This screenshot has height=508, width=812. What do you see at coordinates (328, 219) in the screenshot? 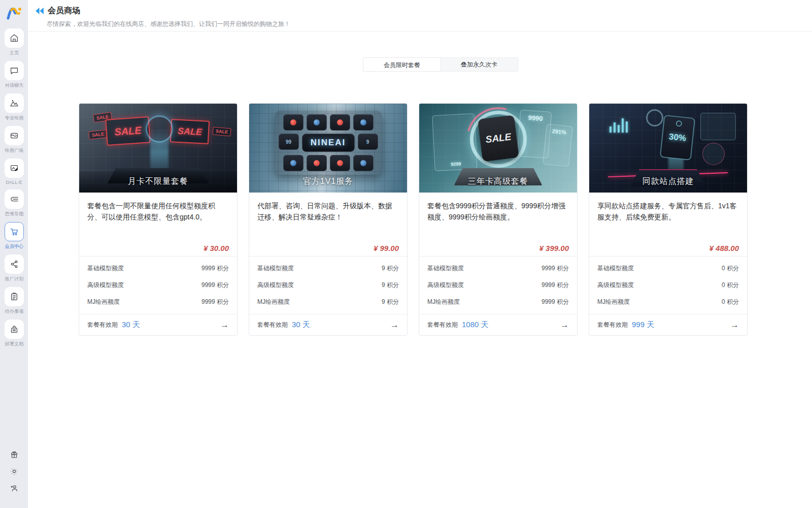
I see `plan-card: 99 NINEAI 9 官方1V1服务 代部署、咨询、日常问题、升级版本、数据迁…` at bounding box center [328, 219].